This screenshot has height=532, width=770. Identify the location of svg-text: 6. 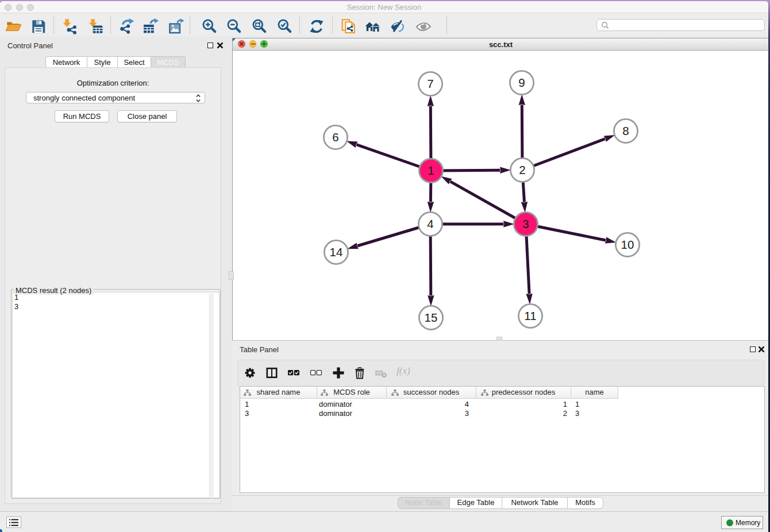
(336, 137).